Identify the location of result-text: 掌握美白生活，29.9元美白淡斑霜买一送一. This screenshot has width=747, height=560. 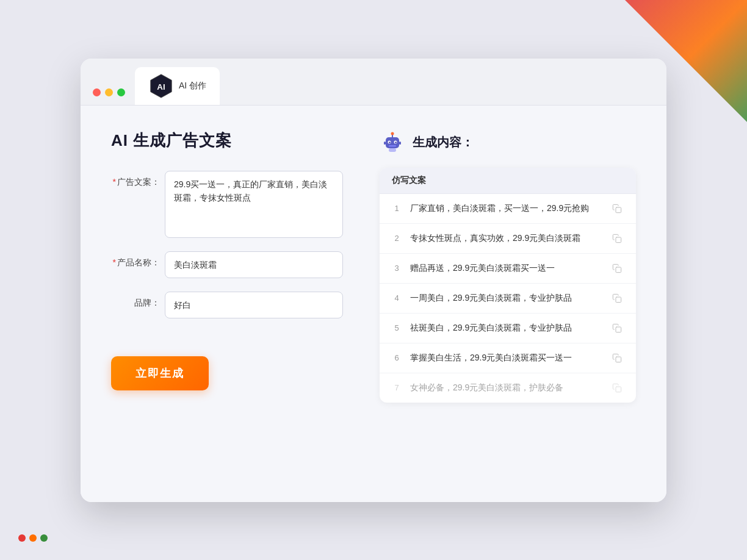
(506, 357).